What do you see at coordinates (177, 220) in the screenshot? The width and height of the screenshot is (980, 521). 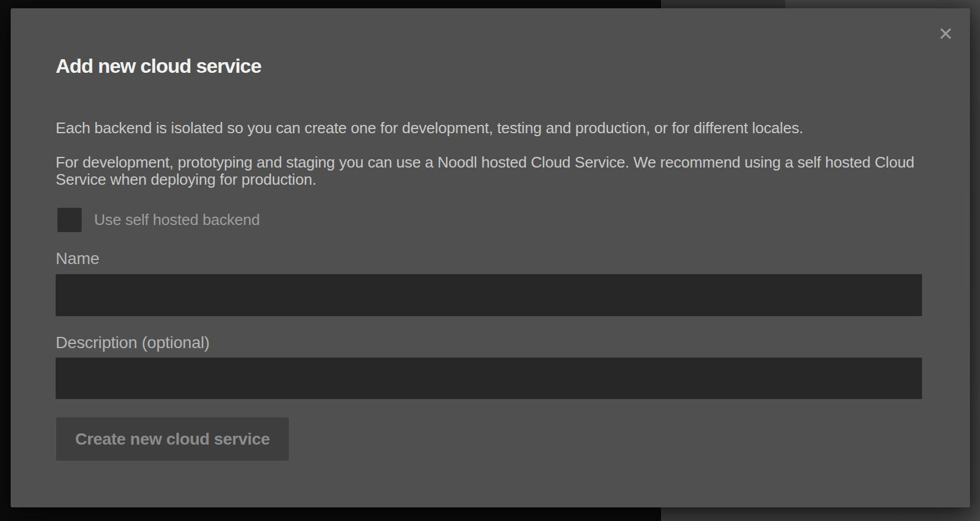 I see `self-hosted-checkbox-label: Use self hosted backend` at bounding box center [177, 220].